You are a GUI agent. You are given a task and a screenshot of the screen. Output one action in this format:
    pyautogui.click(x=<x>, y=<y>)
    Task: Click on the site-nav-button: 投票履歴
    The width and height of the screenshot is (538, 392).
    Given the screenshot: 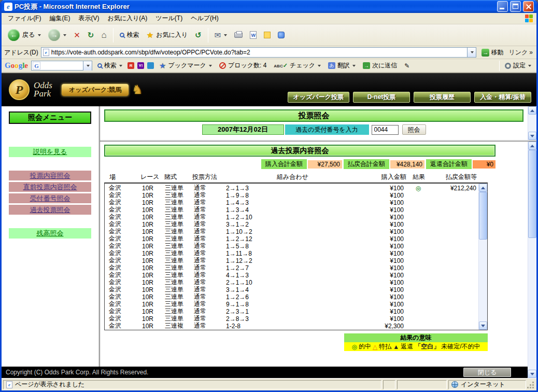 What is the action you would take?
    pyautogui.click(x=442, y=97)
    